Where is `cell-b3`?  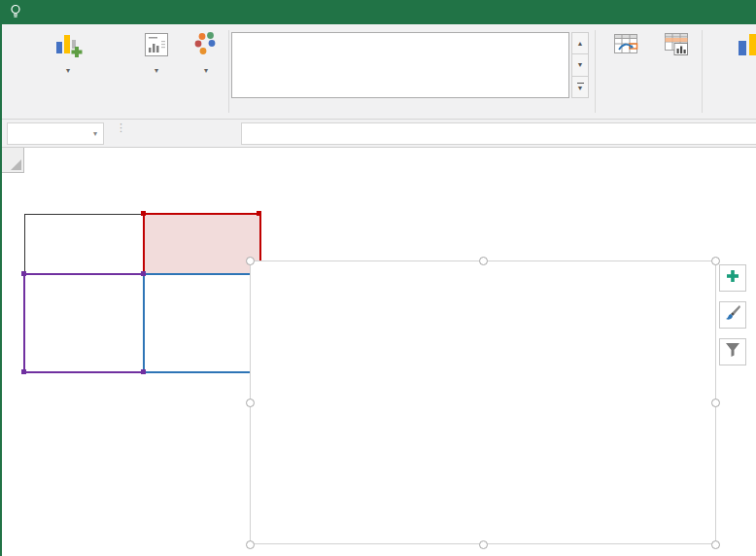
cell-b3 is located at coordinates (202, 244).